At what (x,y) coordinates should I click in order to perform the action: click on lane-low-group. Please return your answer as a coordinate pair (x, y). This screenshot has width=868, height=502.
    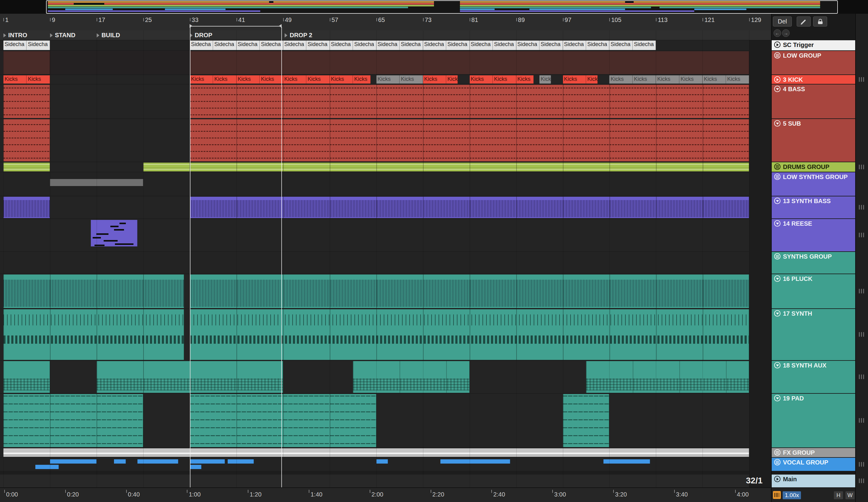
    Looking at the image, I should click on (375, 63).